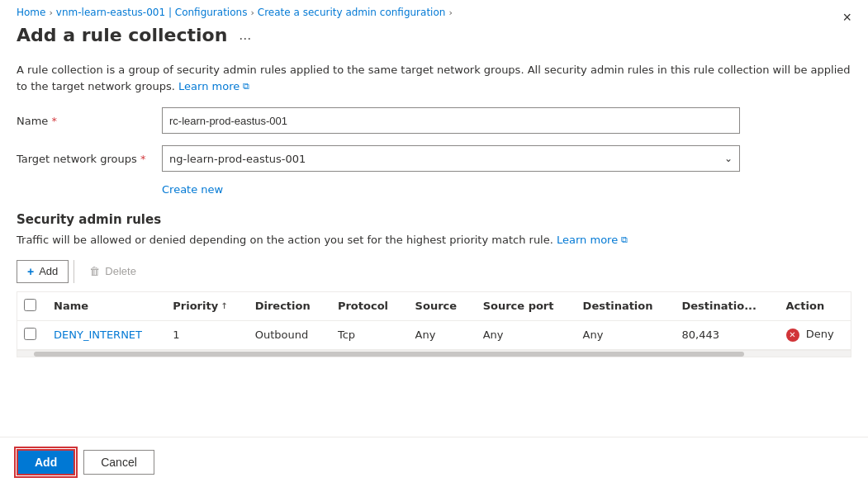 Image resolution: width=868 pixels, height=487 pixels. Describe the element at coordinates (592, 239) in the screenshot. I see `security-learn-more-link: Learn more ⧉` at that location.